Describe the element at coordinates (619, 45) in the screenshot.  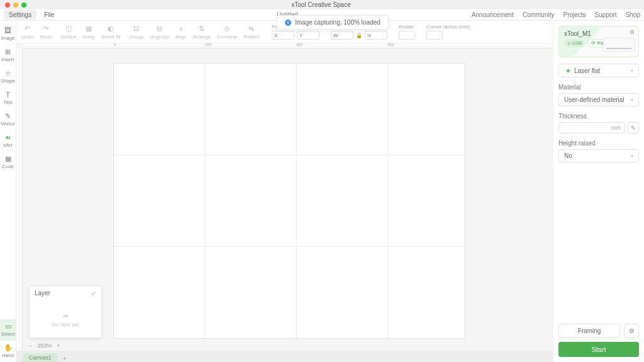
I see `device-image` at that location.